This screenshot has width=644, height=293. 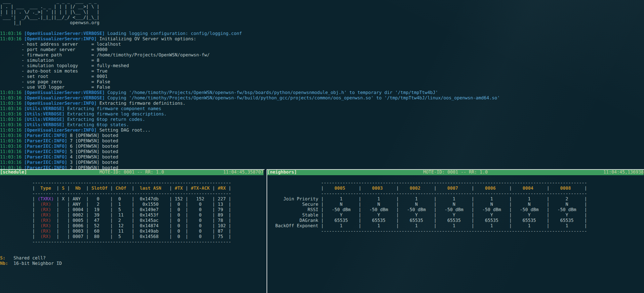 What do you see at coordinates (144, 205) in the screenshot?
I see `cell-values: | | ANY | 2 | 1 | 0x1550 | 0 | 0 | 13 |` at bounding box center [144, 205].